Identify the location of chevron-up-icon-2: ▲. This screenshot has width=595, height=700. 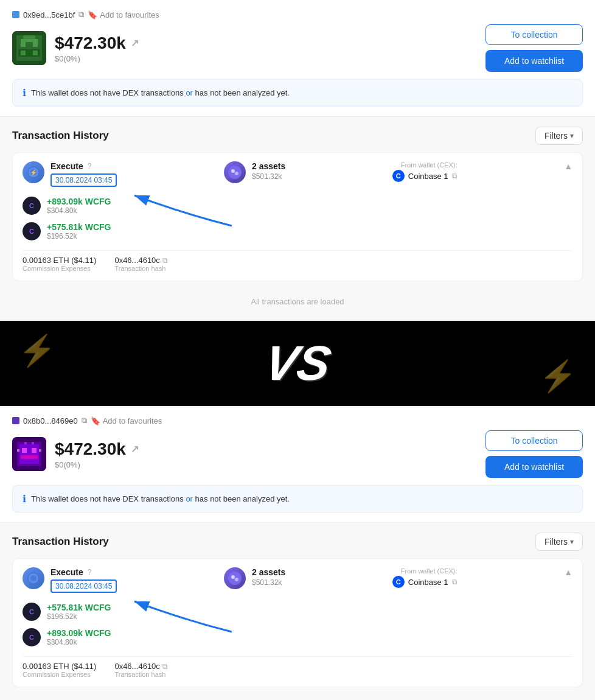
(568, 572).